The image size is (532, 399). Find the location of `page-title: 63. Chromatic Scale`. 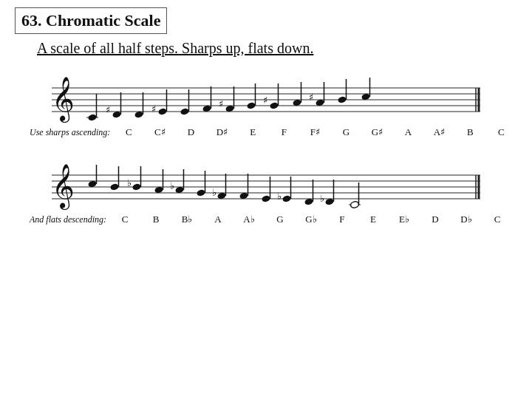

page-title: 63. Chromatic Scale is located at coordinates (91, 21).